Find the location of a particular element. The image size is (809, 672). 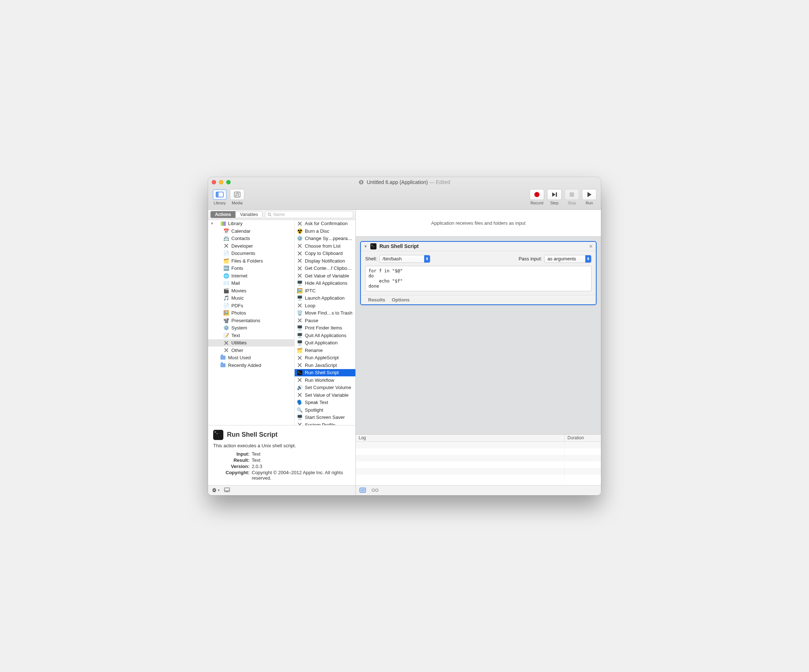

action-row: System Profile is located at coordinates (325, 423).